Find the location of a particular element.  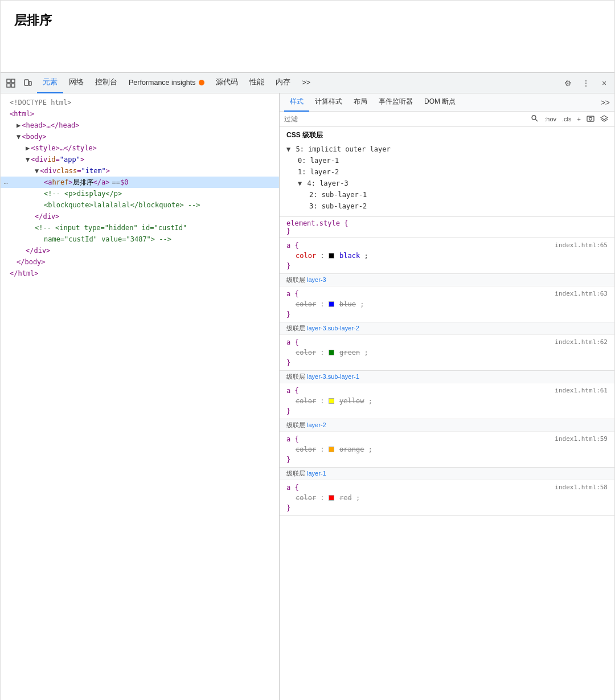

hov-button: :hov is located at coordinates (550, 119).